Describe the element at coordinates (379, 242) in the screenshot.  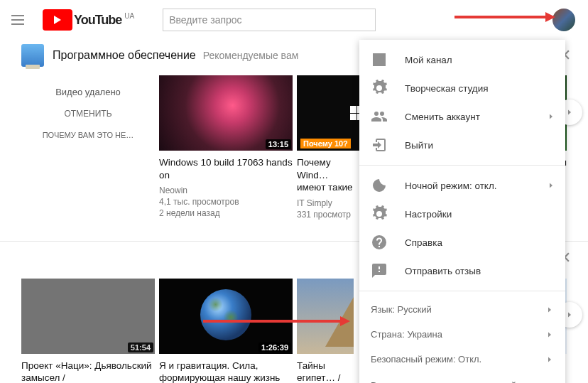
I see `help-icon` at that location.